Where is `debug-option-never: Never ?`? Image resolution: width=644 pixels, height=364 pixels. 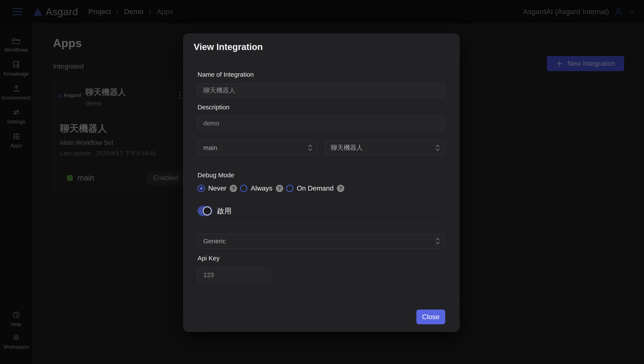 debug-option-never: Never ? is located at coordinates (217, 188).